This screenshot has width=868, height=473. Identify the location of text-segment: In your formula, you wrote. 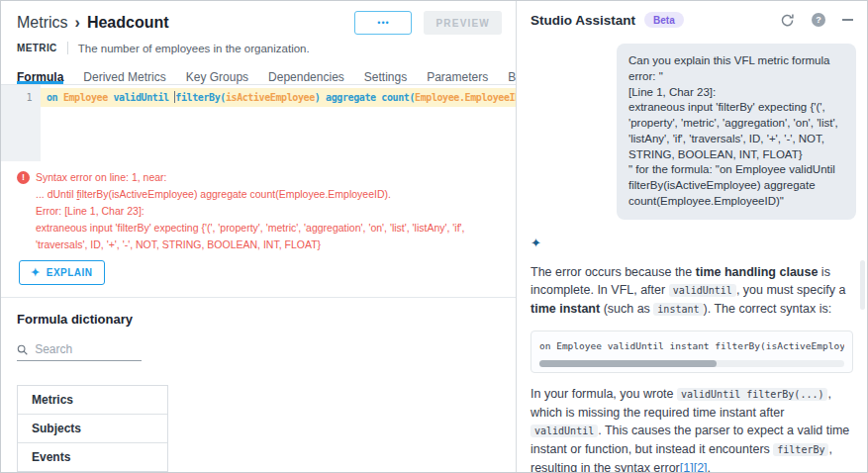
(604, 394).